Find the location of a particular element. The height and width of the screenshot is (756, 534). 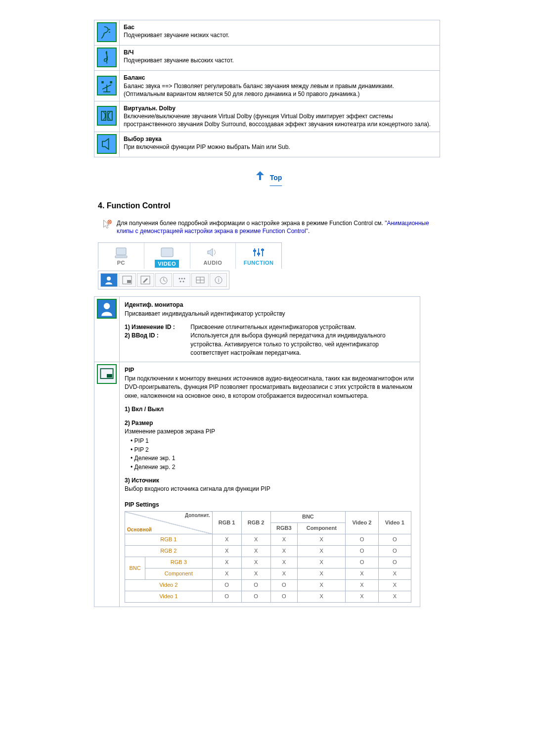

dots-icon is located at coordinates (182, 280).